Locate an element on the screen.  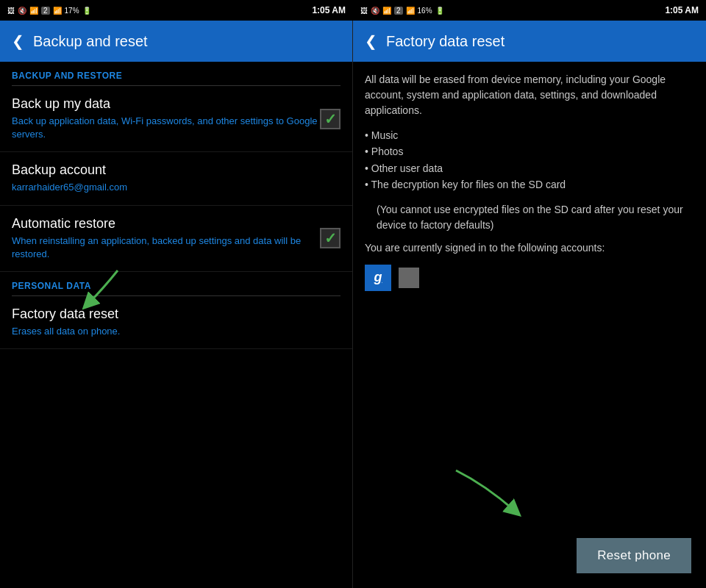
accounts-row: g is located at coordinates (530, 278).